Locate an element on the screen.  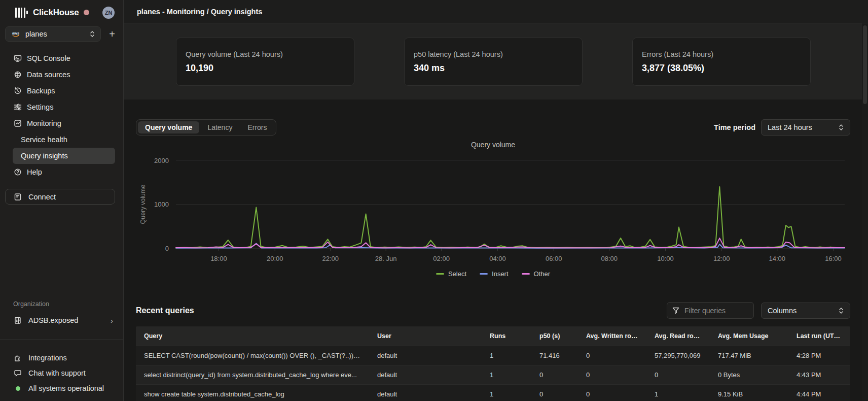
stat-cards: Query volume (Last 24 hours)10,190p50 la… is located at coordinates (493, 62).